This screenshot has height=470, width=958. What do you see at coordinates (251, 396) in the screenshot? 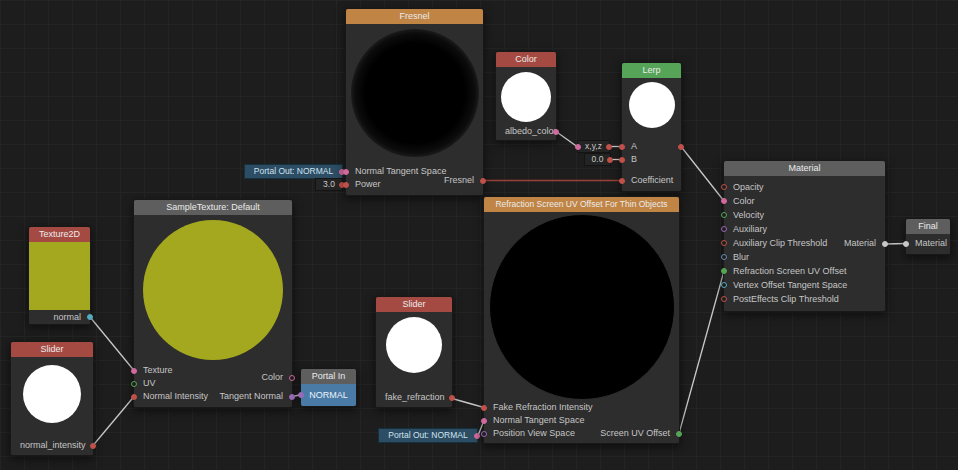
I see `output-row: Tangent Normal` at bounding box center [251, 396].